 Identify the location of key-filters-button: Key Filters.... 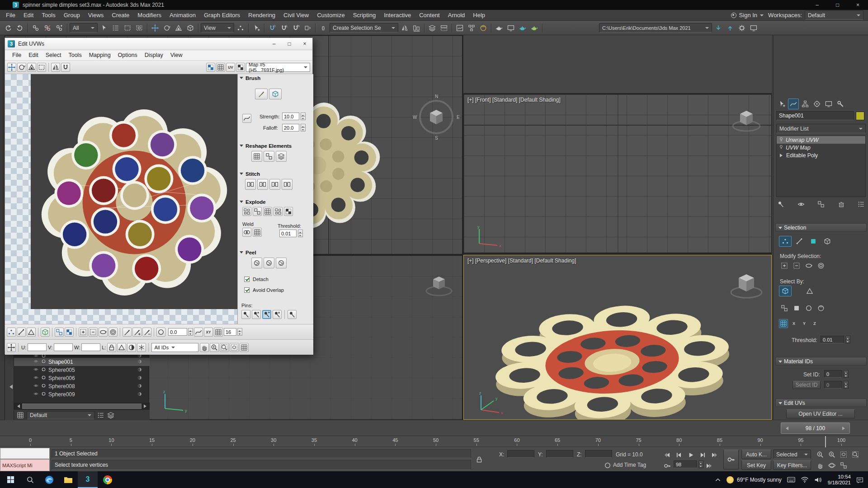
(792, 465).